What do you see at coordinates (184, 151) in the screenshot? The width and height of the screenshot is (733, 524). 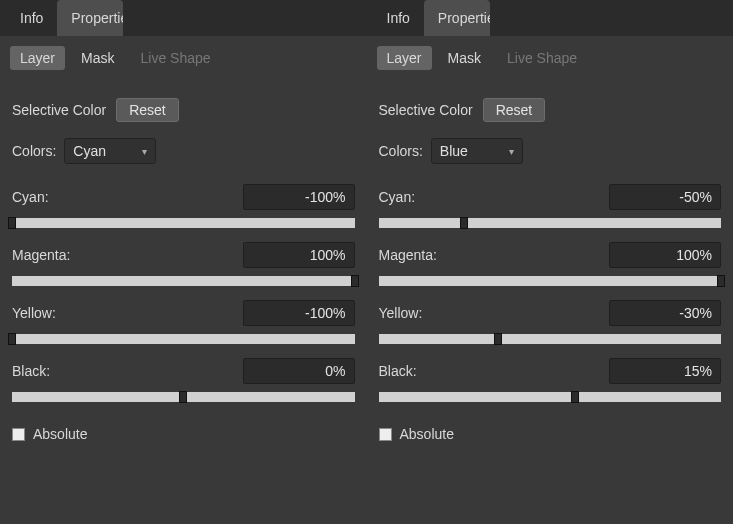 I see `colors-row: Colors: Cyan ▾` at bounding box center [184, 151].